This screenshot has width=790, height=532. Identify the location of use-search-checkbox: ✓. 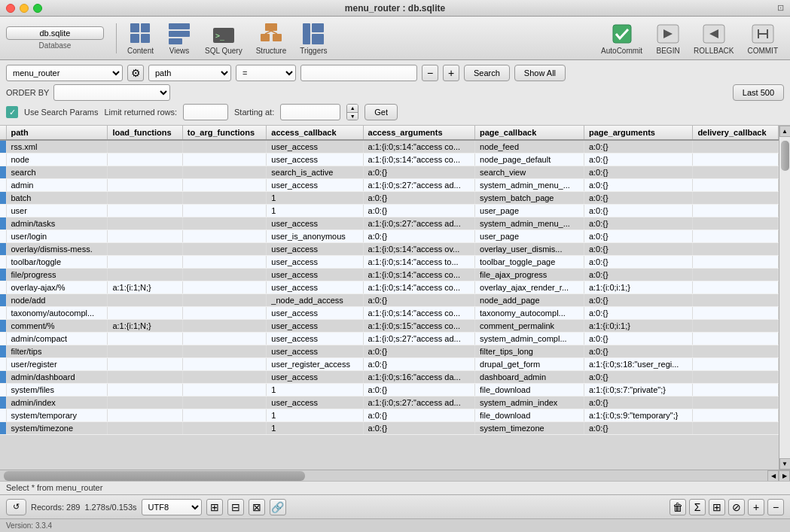
(12, 112).